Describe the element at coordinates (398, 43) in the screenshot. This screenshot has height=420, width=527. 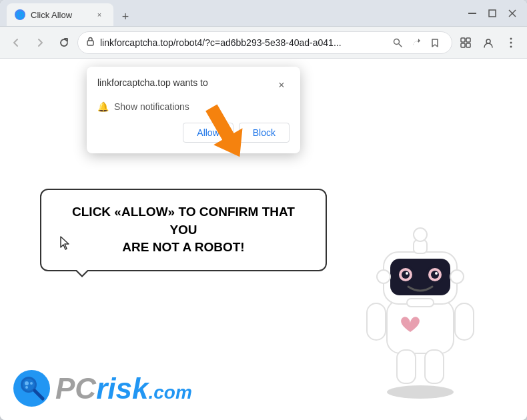
I see `search-icon` at that location.